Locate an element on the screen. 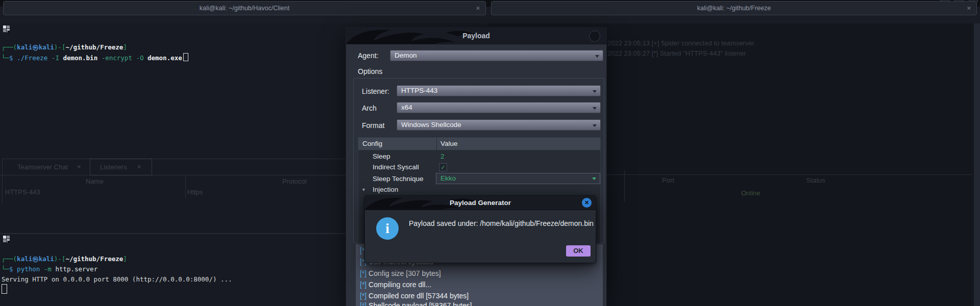 The height and width of the screenshot is (306, 980). config-table-header: Config Value is located at coordinates (479, 144).